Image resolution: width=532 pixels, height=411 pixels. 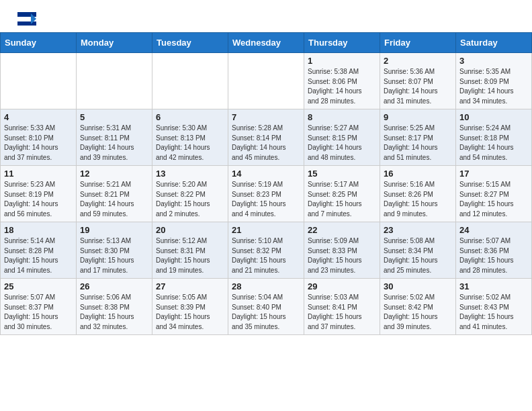 What do you see at coordinates (494, 250) in the screenshot?
I see `calendar-cell: 24Sunrise: 5:07 AM Sunset: 8:36 PM Dayli…` at bounding box center [494, 250].